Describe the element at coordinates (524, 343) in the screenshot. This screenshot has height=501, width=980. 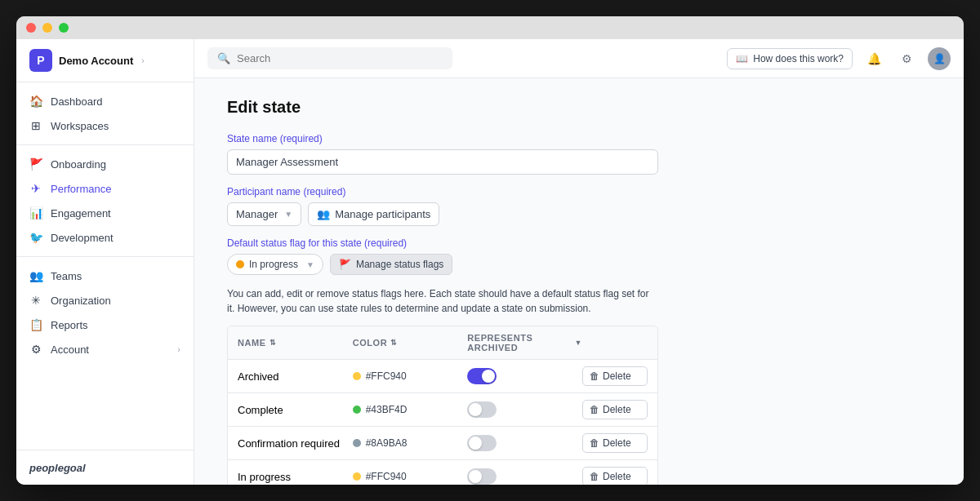
I see `col-archived-header: REPRESENTS ARCHIVED ▼` at that location.